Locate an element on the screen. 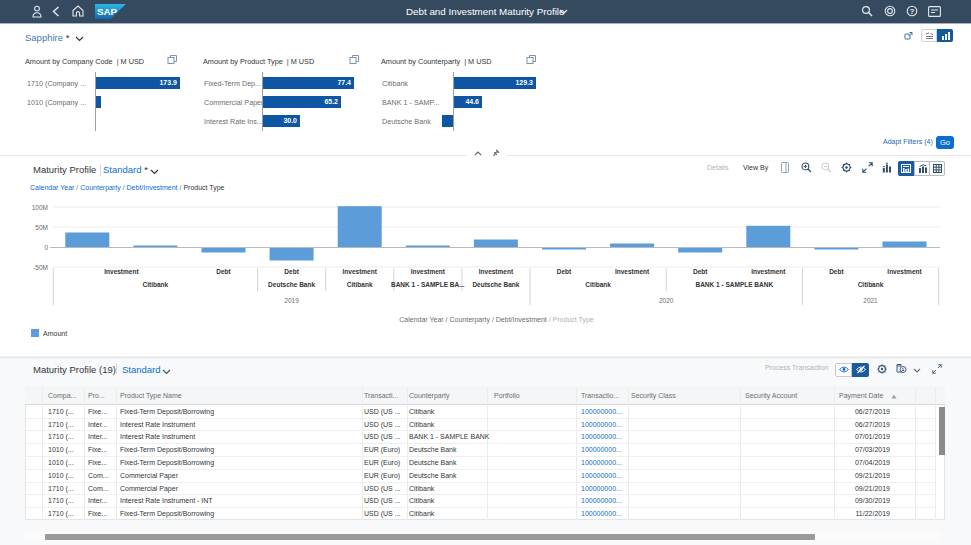 This screenshot has width=971, height=545. svg-text: -50M is located at coordinates (40, 268).